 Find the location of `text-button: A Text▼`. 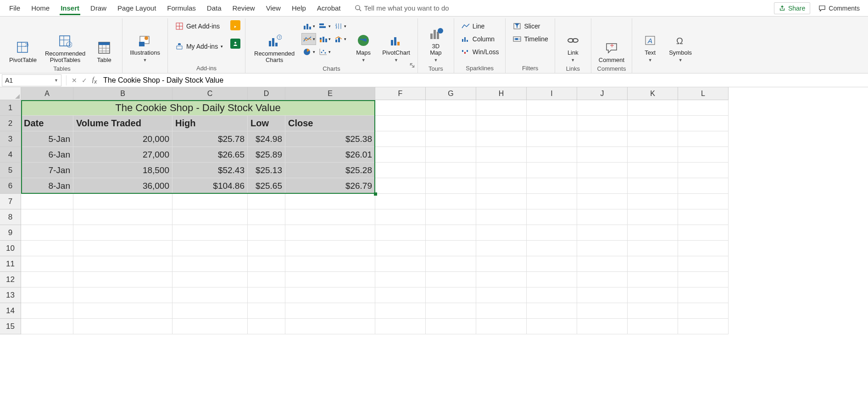

text-button: A Text▼ is located at coordinates (650, 42).